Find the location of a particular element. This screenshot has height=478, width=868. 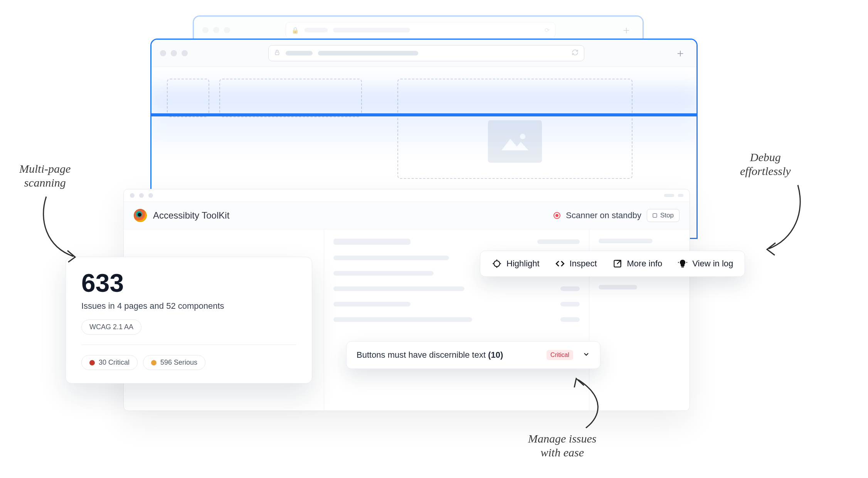

inspect-button: Inspect is located at coordinates (576, 264).